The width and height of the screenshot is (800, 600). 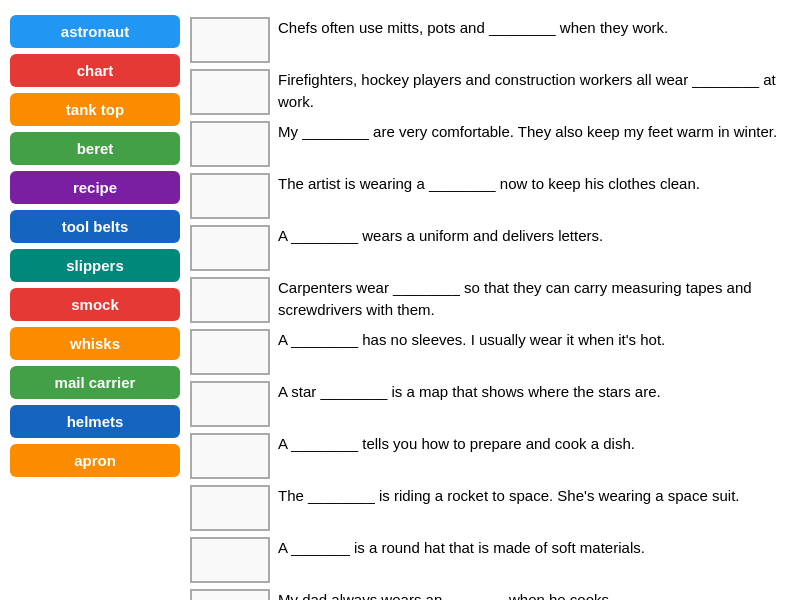 I want to click on word-btn-astronaut: astronaut, so click(x=95, y=32).